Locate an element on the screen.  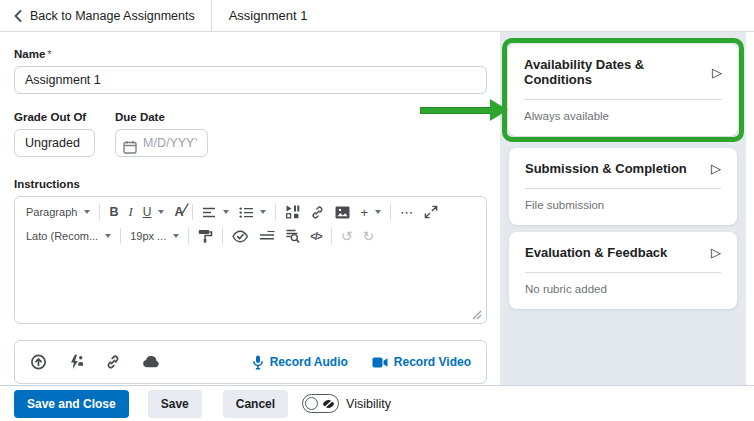
name-input is located at coordinates (250, 80).